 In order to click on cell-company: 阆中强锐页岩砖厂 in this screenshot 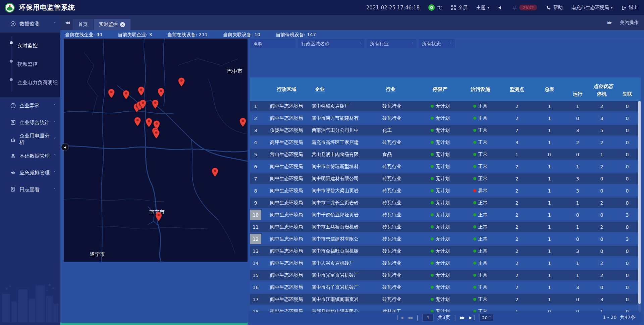, I will do `click(347, 106)`.